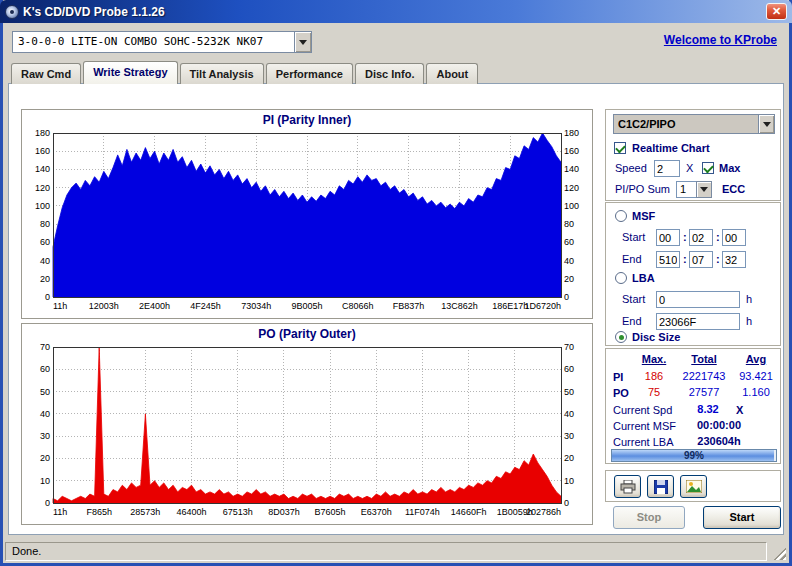 Image resolution: width=792 pixels, height=566 pixels. I want to click on print-button, so click(628, 486).